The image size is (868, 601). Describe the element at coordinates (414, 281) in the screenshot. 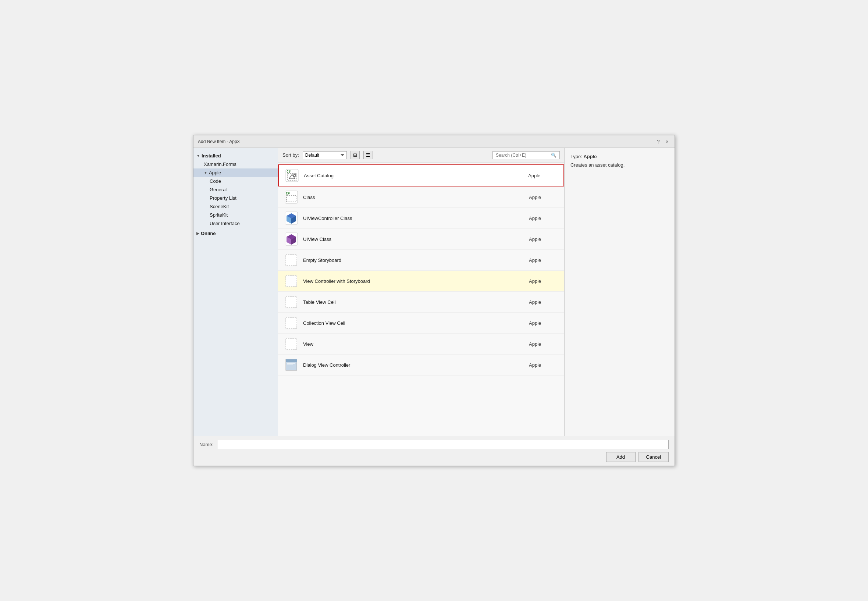

I see `view-controller-storyboard-name: View Controller with Storyboard` at that location.